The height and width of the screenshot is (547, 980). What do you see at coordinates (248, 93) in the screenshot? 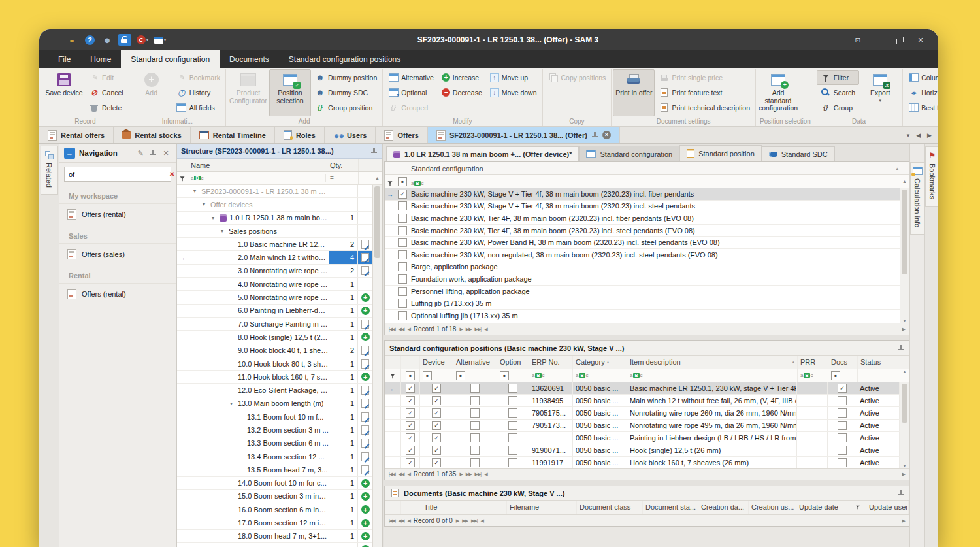
I see `product-configurator-button: Product Configurator` at bounding box center [248, 93].